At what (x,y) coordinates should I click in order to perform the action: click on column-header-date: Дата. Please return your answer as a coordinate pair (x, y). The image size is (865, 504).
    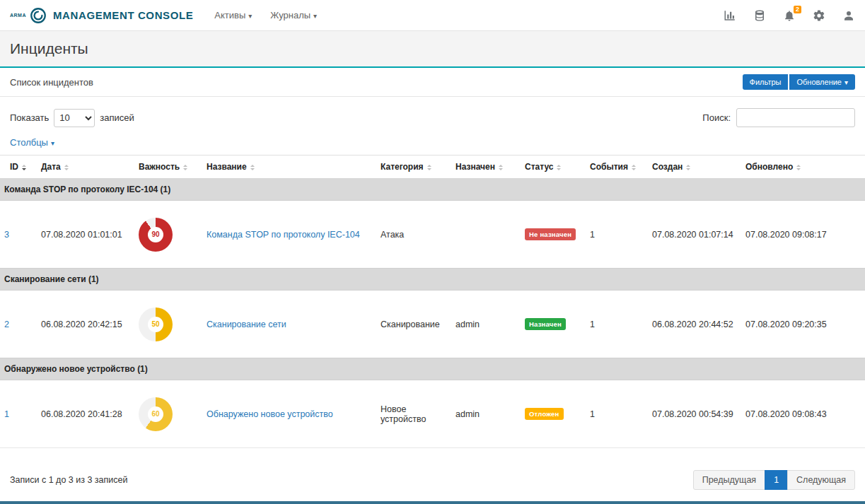
    Looking at the image, I should click on (86, 167).